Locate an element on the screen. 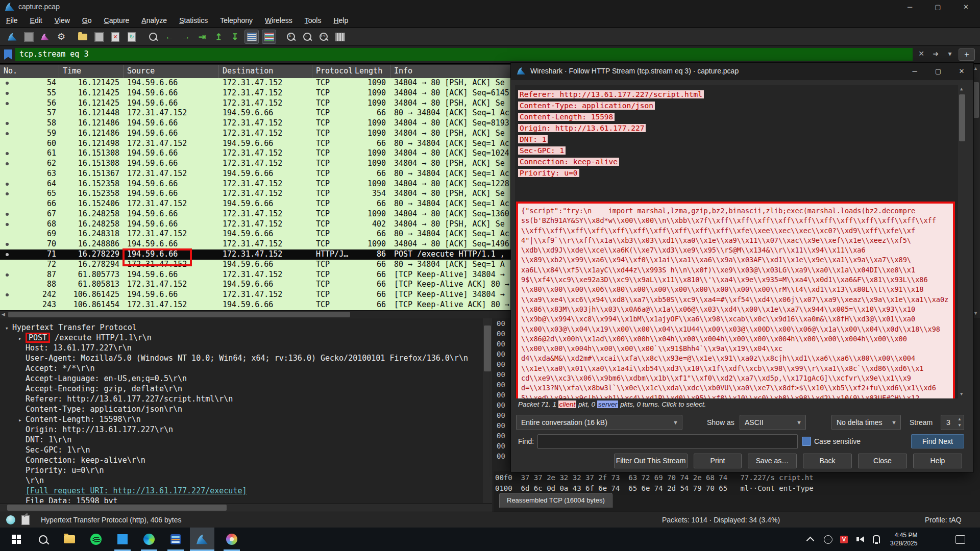 This screenshot has width=980, height=551. audio-jack-icon is located at coordinates (876, 539).